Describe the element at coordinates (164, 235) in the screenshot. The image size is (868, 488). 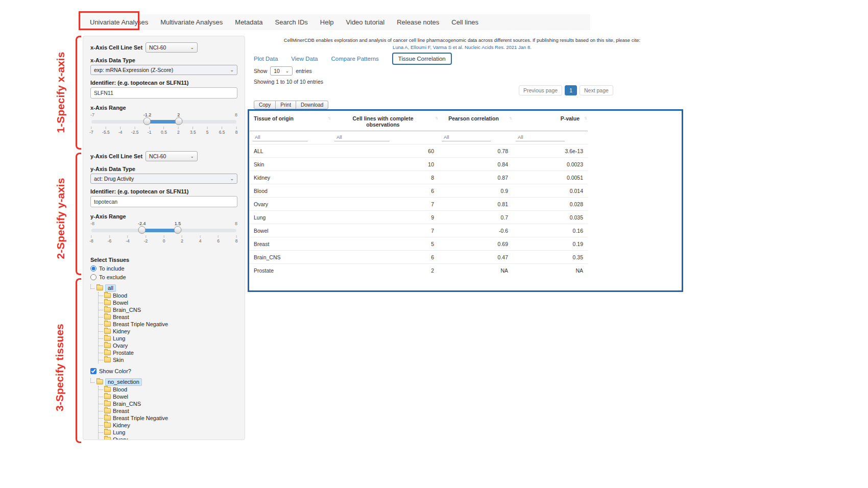
I see `y-range-slider: -8 8 -2.4 1.5 -8 -6 -4 -2 0 2 4 6 8` at that location.